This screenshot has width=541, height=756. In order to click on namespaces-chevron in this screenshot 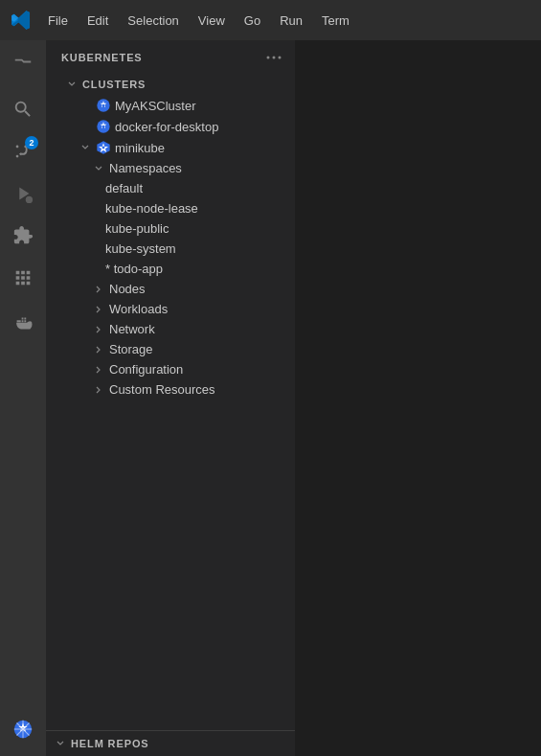, I will do `click(99, 169)`.